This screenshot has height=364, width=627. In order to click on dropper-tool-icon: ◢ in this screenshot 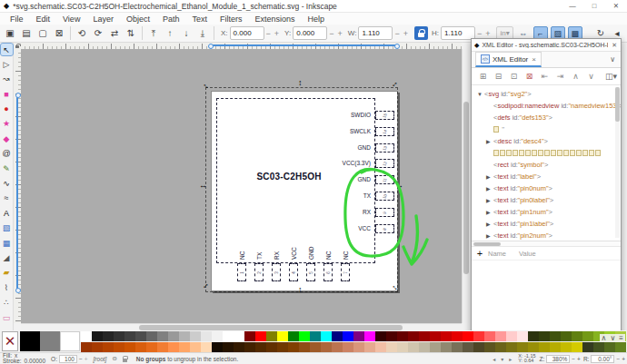, I will do `click(7, 258)`.